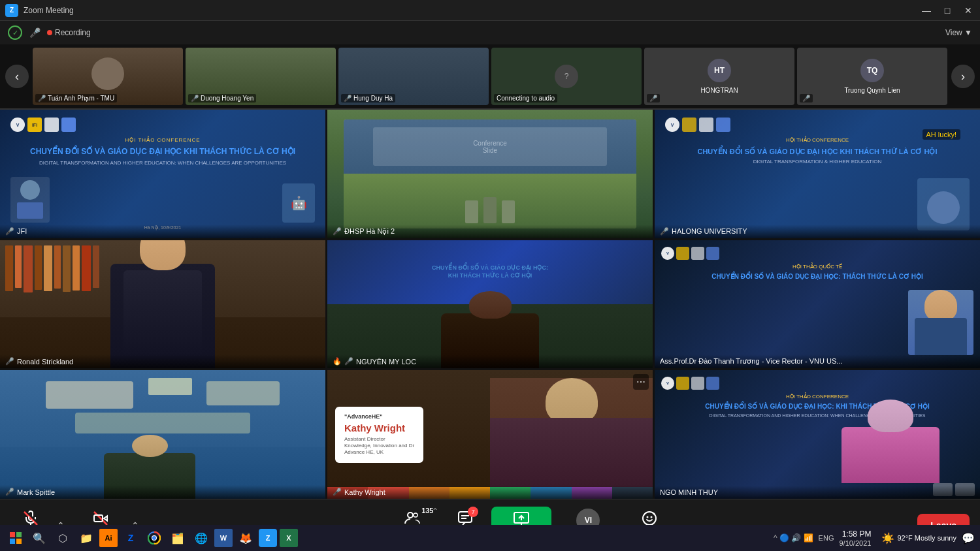  I want to click on maximize-icon: □, so click(947, 10).